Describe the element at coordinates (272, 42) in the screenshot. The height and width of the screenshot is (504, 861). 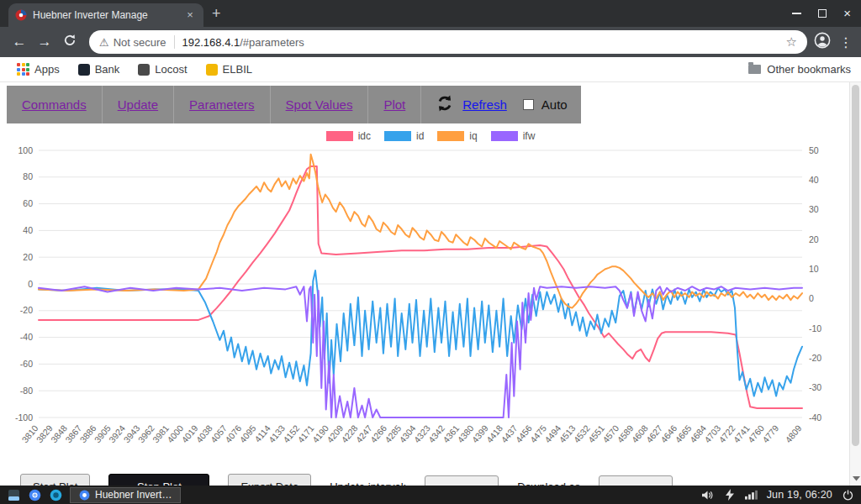
I see `url-path: /#parameters` at that location.